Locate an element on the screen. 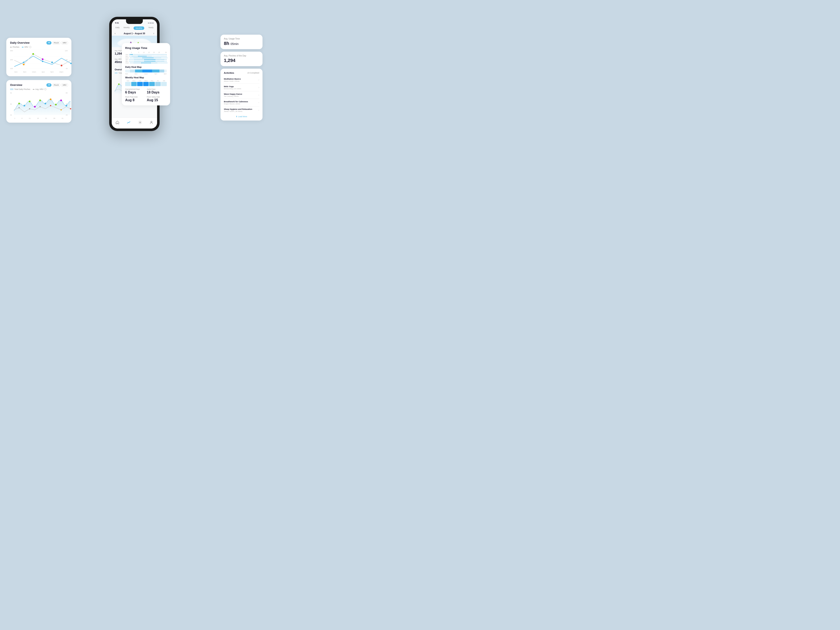  col-sat: Sat is located at coordinates (164, 83).